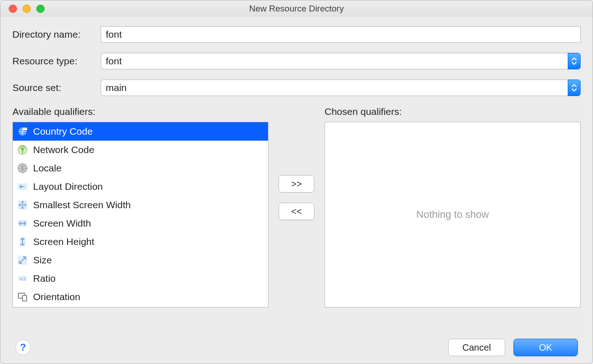 The image size is (593, 364). Describe the element at coordinates (23, 187) in the screenshot. I see `arrow-left-icon` at that location.